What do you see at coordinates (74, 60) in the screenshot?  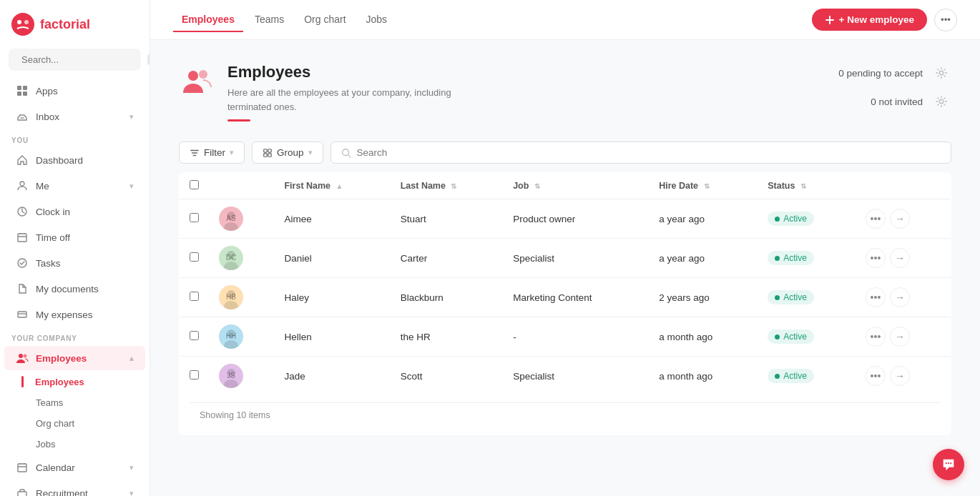 I see `search-bar: ⌘K` at bounding box center [74, 60].